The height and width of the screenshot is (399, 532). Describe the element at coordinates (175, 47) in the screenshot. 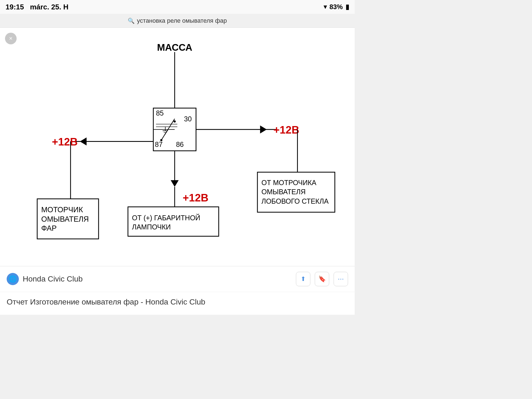

I see `svg-text: МАССА` at that location.